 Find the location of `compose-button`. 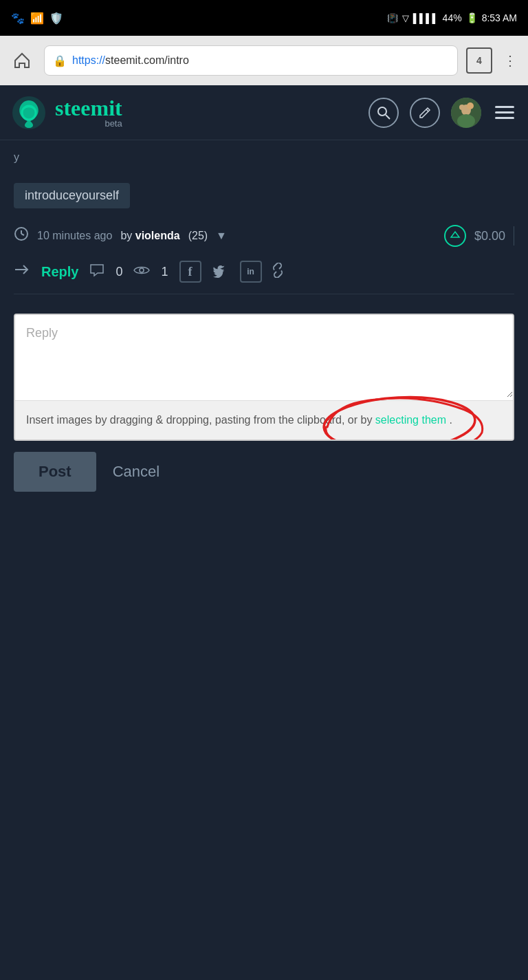

compose-button is located at coordinates (425, 113).